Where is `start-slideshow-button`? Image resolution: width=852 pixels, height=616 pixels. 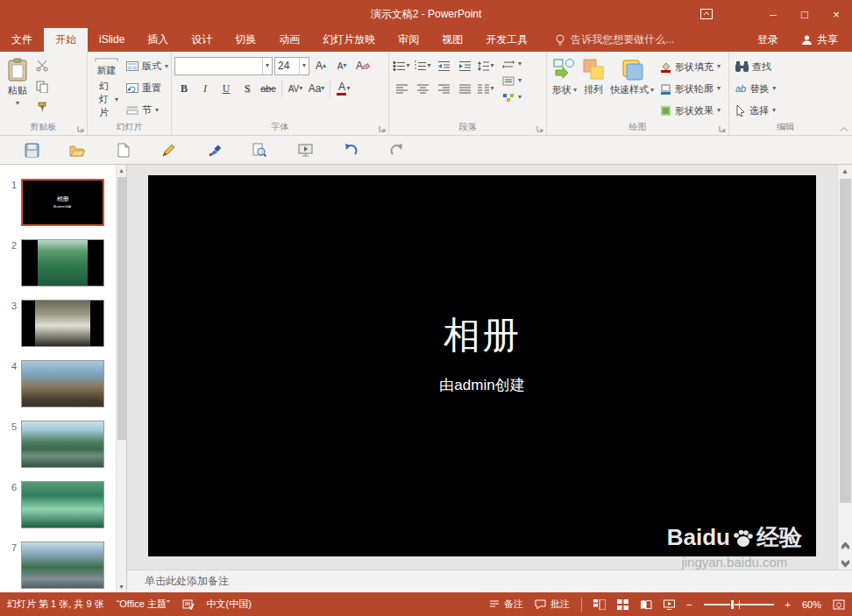
start-slideshow-button is located at coordinates (305, 150).